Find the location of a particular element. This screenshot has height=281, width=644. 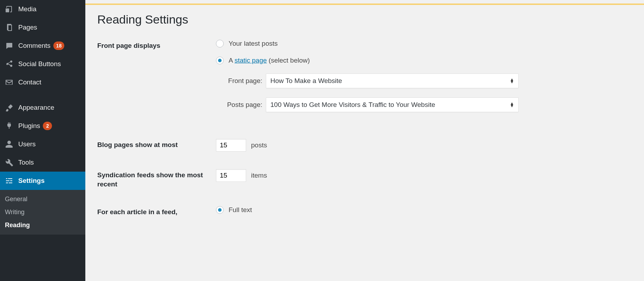

sidebar-item-appearance: Appearance is located at coordinates (43, 108).